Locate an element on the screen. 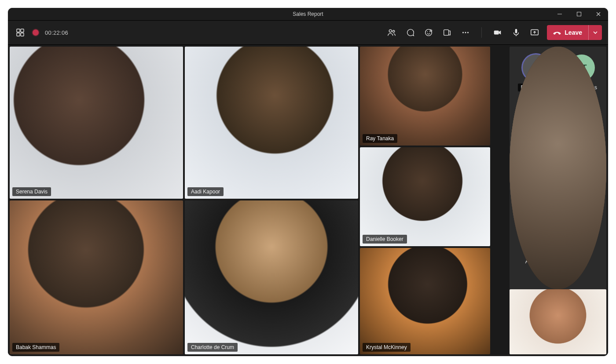 This screenshot has width=616, height=364. call-timer: 00:22:06 is located at coordinates (56, 33).